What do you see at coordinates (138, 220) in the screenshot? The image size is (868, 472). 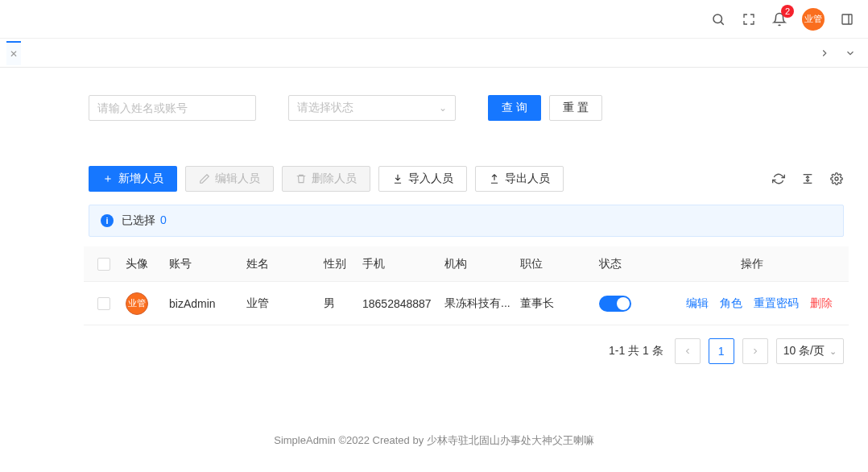 I see `alert-label: 已选择` at bounding box center [138, 220].